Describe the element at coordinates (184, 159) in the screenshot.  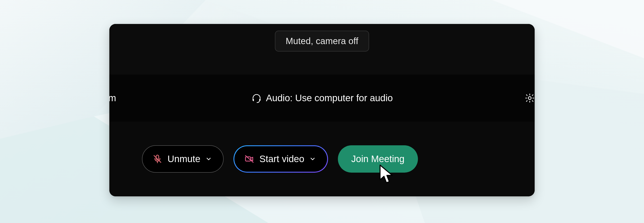
I see `unmute-label: Unmute` at that location.